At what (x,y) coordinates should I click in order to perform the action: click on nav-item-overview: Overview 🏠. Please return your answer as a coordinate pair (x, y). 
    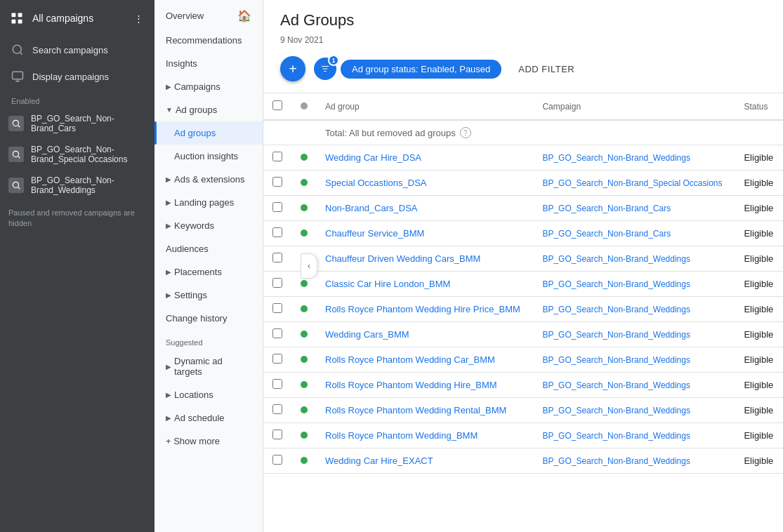
    Looking at the image, I should click on (209, 15).